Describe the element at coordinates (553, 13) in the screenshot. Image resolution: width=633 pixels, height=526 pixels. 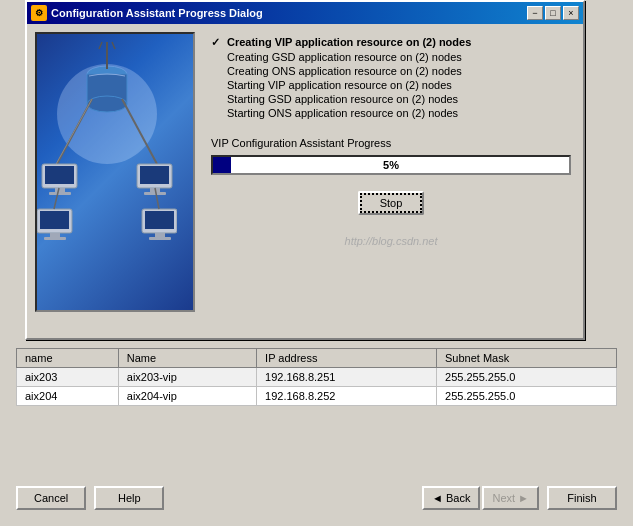
I see `maximize-button: □` at that location.